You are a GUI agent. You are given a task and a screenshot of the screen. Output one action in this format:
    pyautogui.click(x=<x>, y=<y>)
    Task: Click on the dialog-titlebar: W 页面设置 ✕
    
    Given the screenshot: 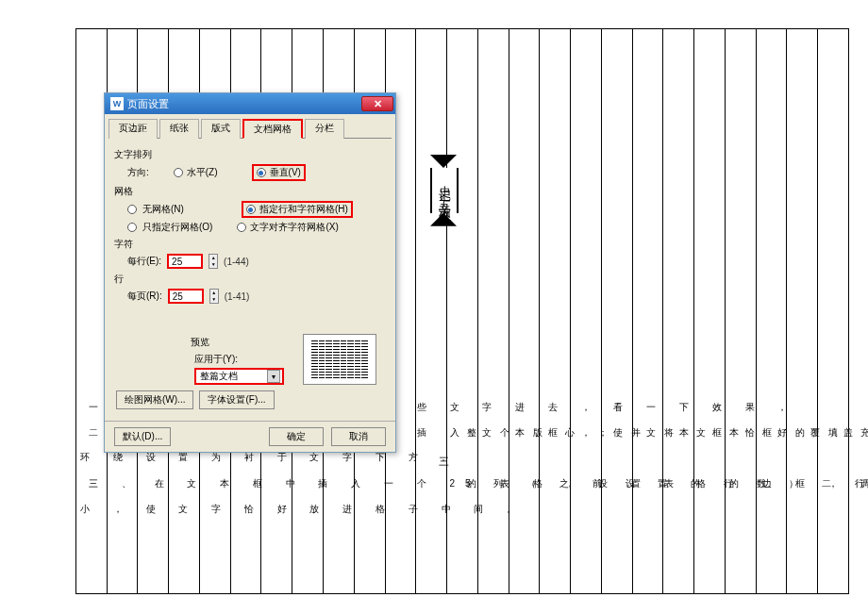 What is the action you would take?
    pyautogui.click(x=250, y=104)
    